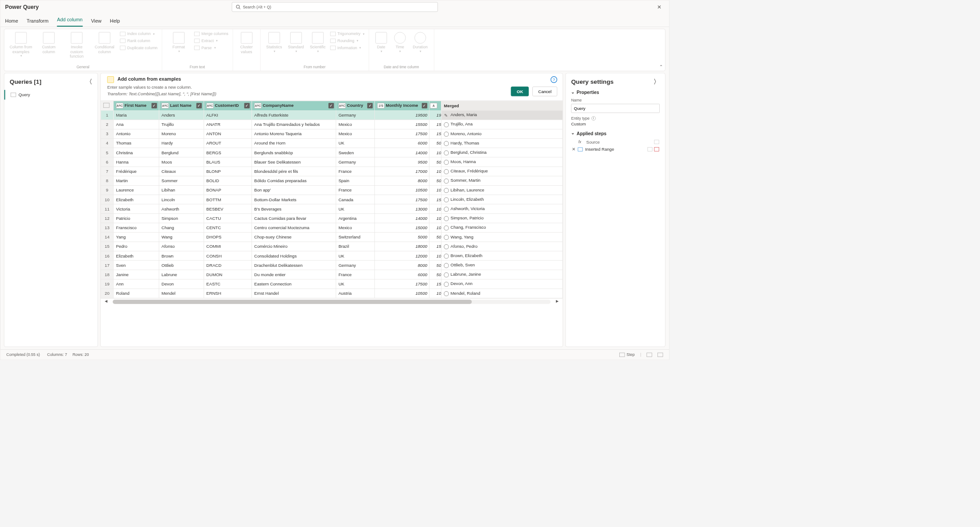 Image resolution: width=980 pixels, height=527 pixels. What do you see at coordinates (355, 134) in the screenshot?
I see `cell-country: Mexico` at bounding box center [355, 134].